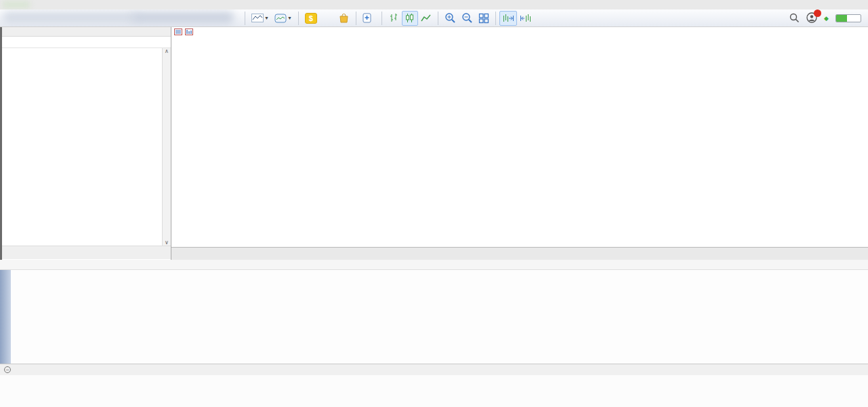 Image resolution: width=868 pixels, height=407 pixels. I want to click on market-watch-header, so click(87, 42).